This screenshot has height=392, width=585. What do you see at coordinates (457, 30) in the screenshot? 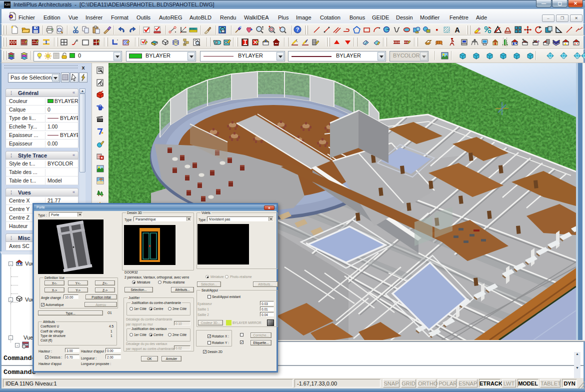
I see `svg-text: A` at bounding box center [457, 30].